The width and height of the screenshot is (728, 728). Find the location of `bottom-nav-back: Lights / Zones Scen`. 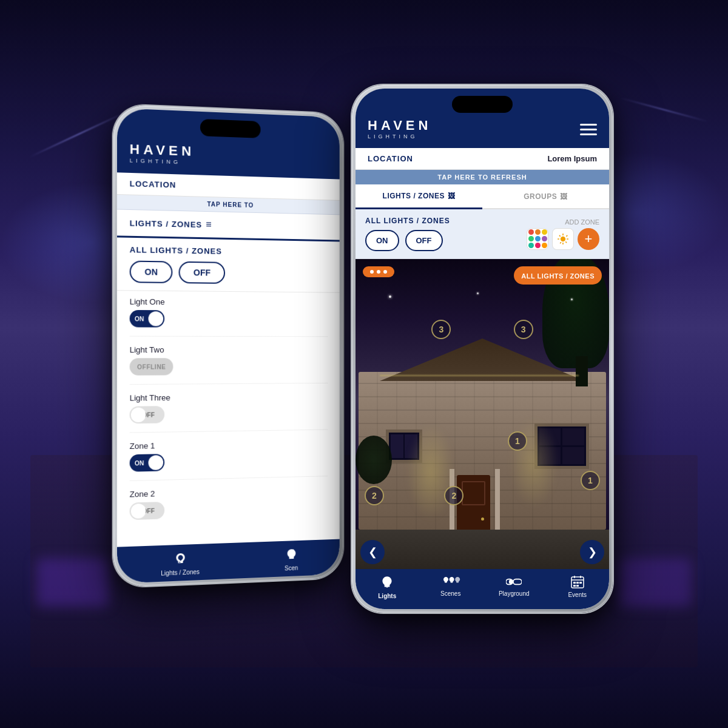

bottom-nav-back: Lights / Zones Scen is located at coordinates (228, 562).